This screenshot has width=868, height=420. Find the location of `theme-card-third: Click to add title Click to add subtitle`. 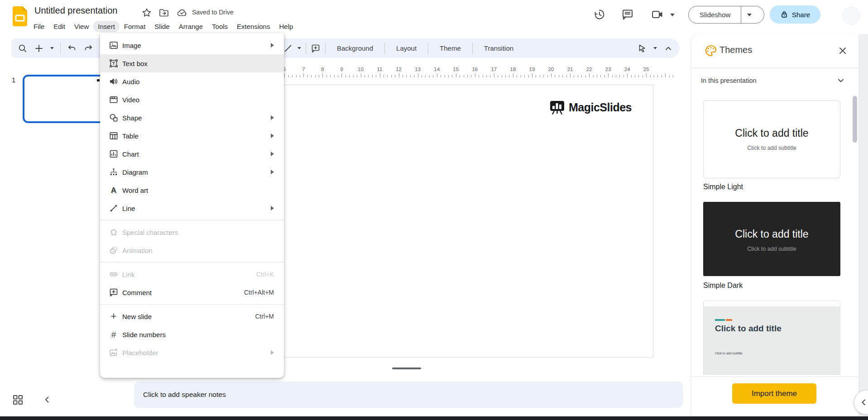

theme-card-third: Click to add title Click to add subtitle is located at coordinates (772, 338).